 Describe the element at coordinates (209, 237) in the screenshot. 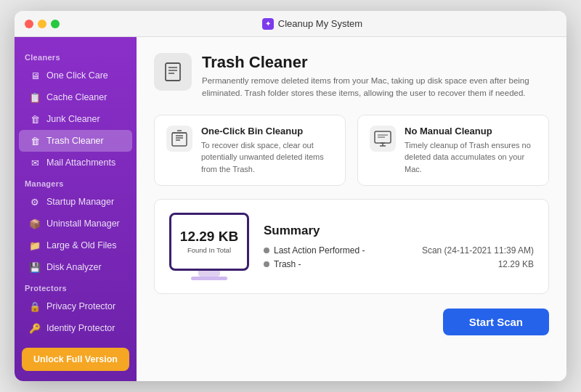

I see `summary-value: 12.29 KB` at that location.